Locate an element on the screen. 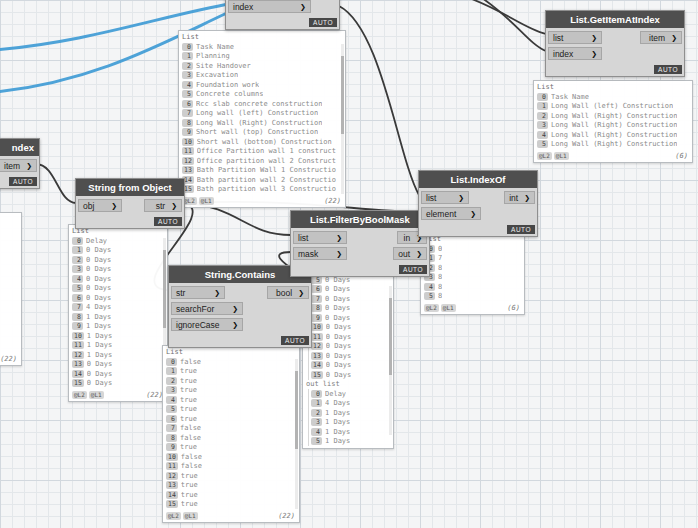 The image size is (698, 528). list-item: 15 true is located at coordinates (230, 505).